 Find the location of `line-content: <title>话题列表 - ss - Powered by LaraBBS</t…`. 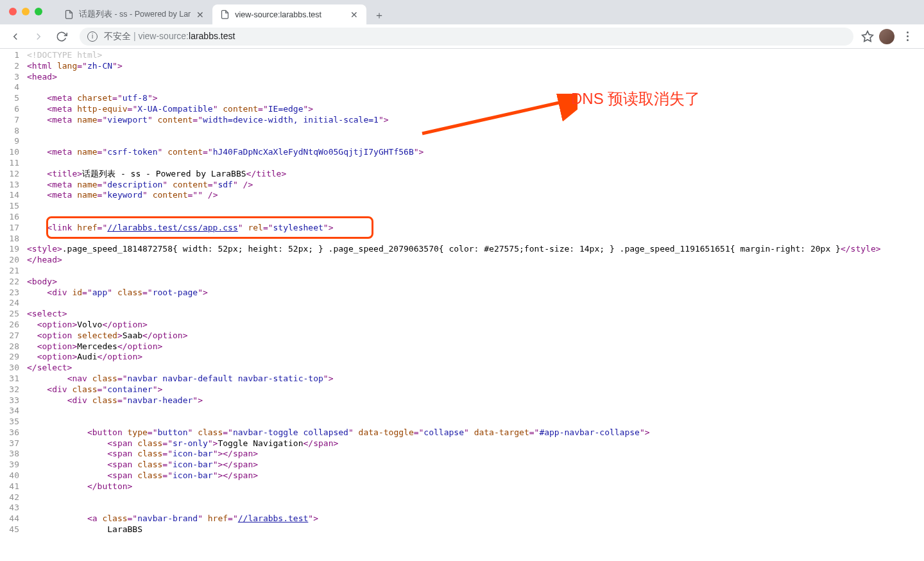

line-content: <title>话题列表 - ss - Powered by LaraBBS</t… is located at coordinates (474, 175).